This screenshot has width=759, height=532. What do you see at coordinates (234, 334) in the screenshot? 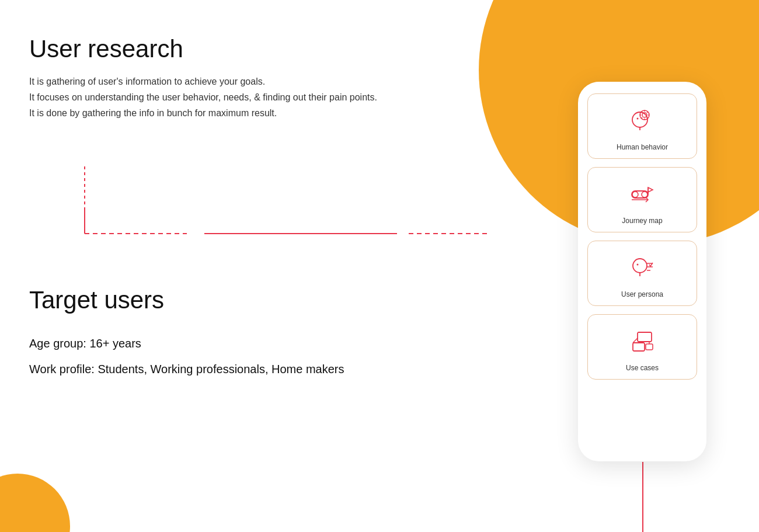
I see `target-users-section: Target users Age group: 16+ years Work p…` at bounding box center [234, 334].